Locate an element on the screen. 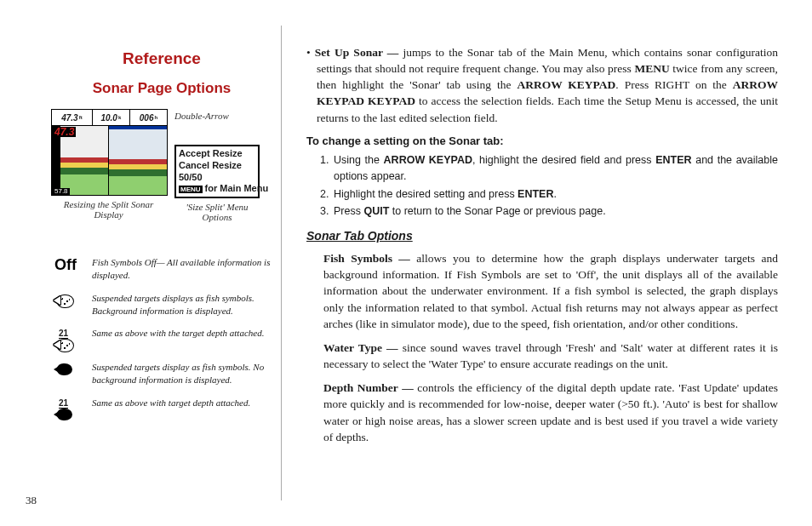 This screenshot has width=812, height=526. symbol-text: Fish Symbols Off— All available informat… is located at coordinates (182, 269).